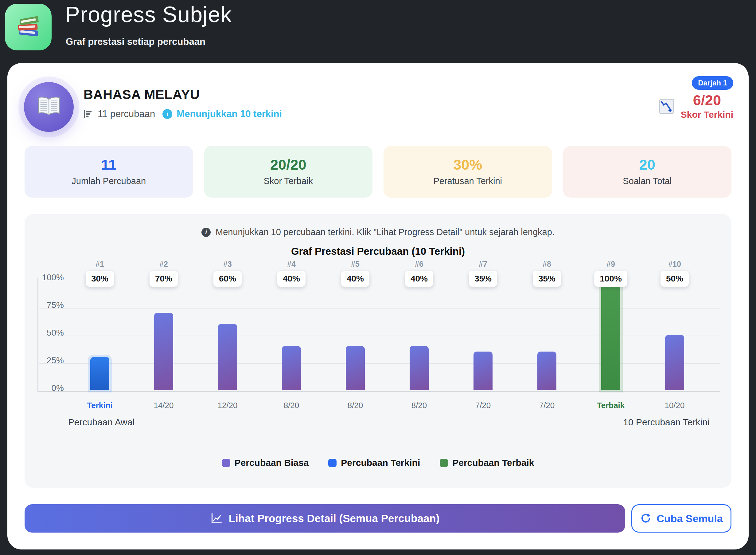  What do you see at coordinates (667, 106) in the screenshot?
I see `chart-decreasing-icon` at bounding box center [667, 106].